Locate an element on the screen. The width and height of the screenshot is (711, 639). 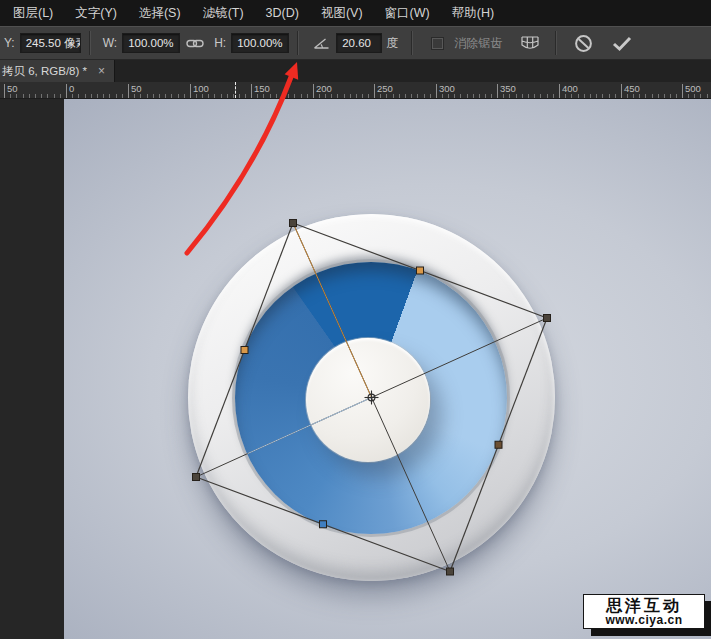
horizontal-ruler: 50050100150200250300350400450500 is located at coordinates (356, 90).